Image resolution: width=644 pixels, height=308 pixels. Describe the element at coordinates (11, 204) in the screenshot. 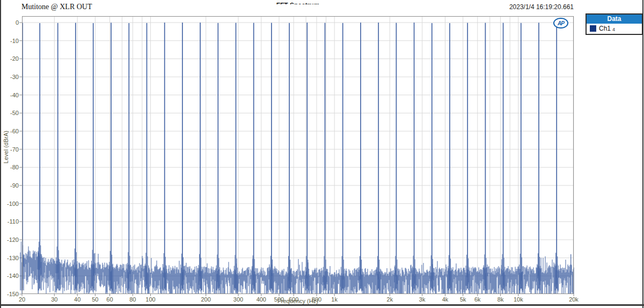

I see `y-tick-label: -100` at that location.